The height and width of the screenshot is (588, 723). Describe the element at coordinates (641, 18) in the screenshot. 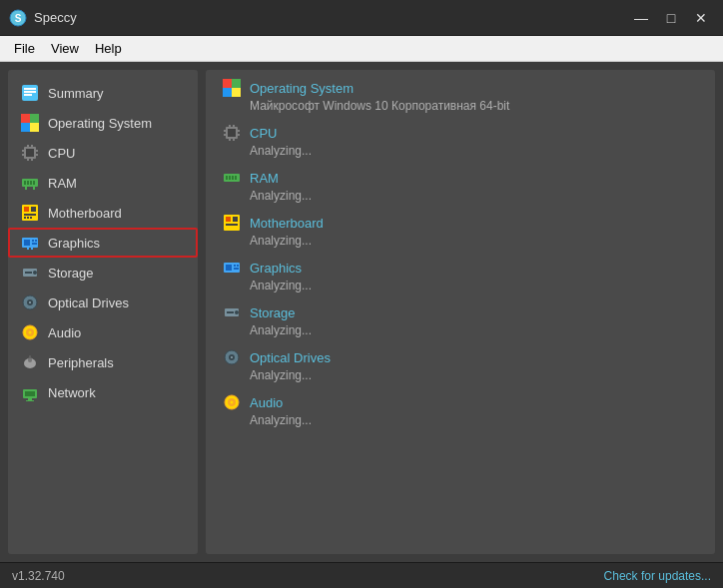

I see `minimize-button: —` at that location.